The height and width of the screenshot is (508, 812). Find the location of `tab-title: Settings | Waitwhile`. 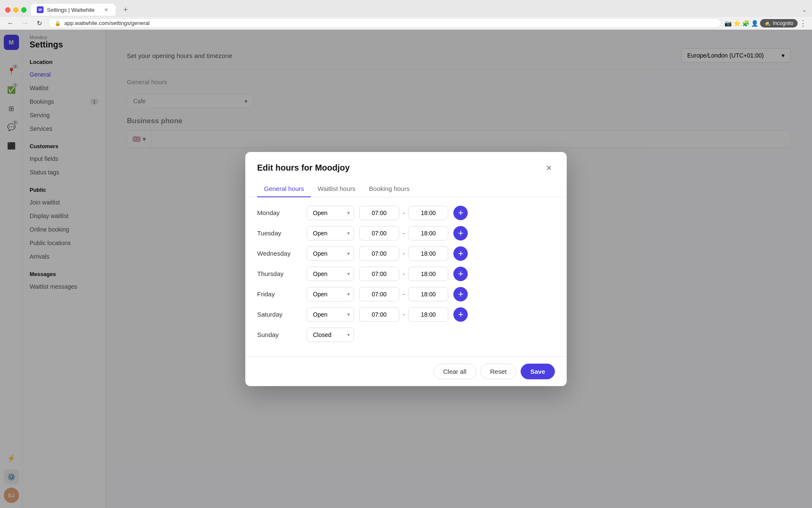

tab-title: Settings | Waitwhile is located at coordinates (71, 10).